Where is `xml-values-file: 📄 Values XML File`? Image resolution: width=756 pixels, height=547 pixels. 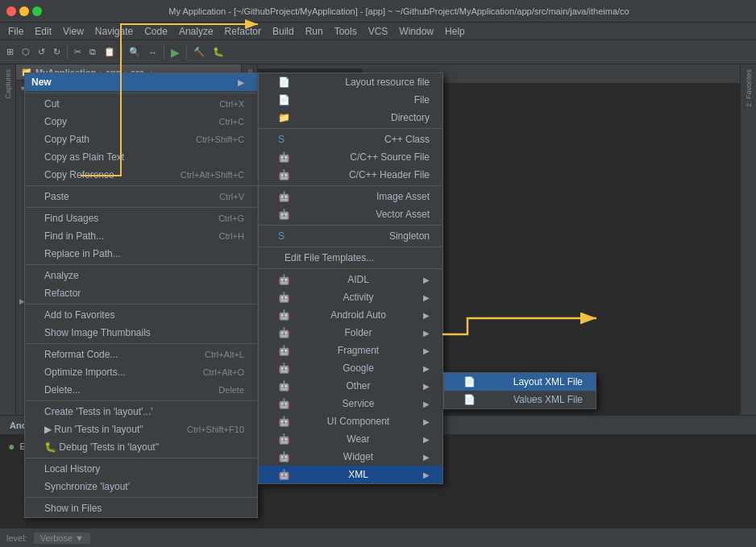
xml-values-file: 📄 Values XML File is located at coordinates (520, 400).